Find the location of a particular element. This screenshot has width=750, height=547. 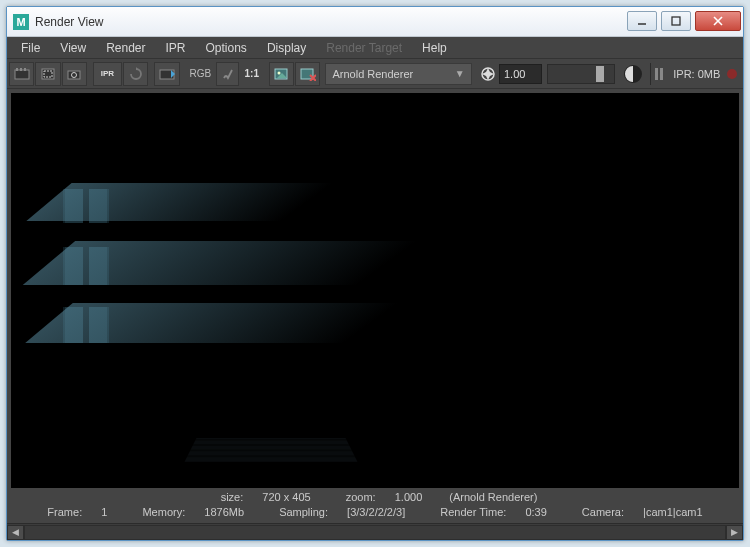

close-button is located at coordinates (718, 21).